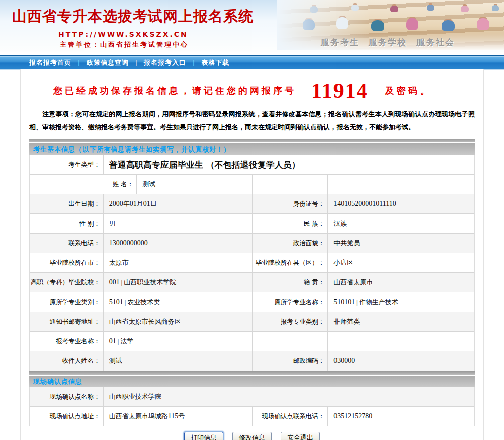  Describe the element at coordinates (252, 53) in the screenshot. I see `header-nav-divider` at that location.